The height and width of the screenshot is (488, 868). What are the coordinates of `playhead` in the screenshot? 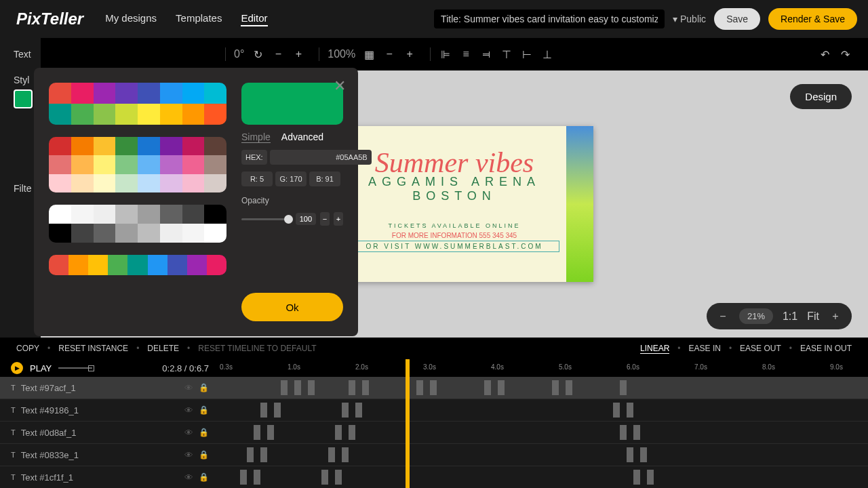 It's located at (408, 424).